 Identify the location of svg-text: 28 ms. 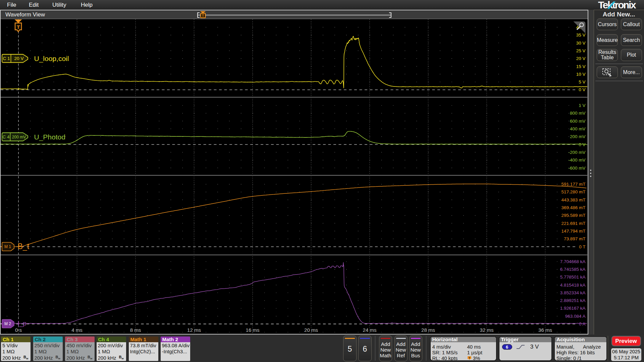
(428, 330).